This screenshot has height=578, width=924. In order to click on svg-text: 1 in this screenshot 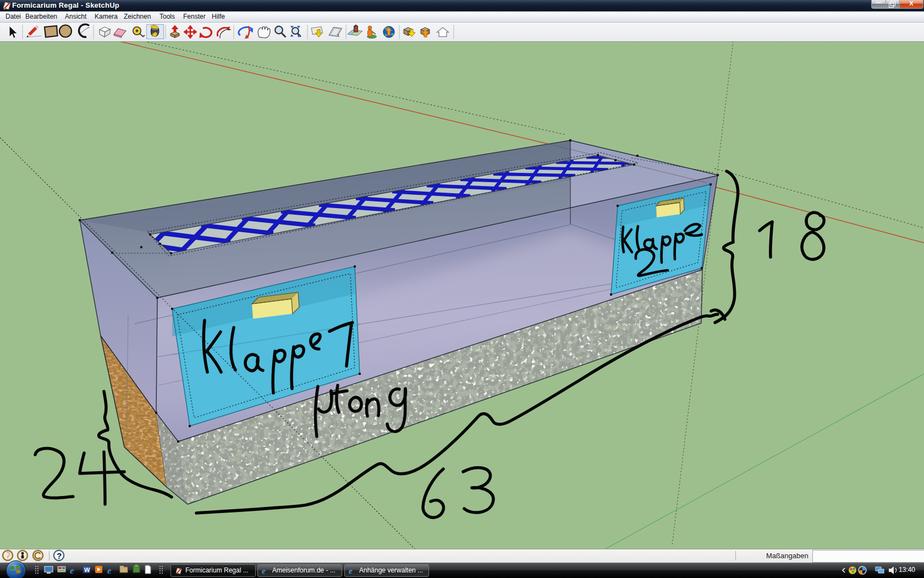, I will do `click(339, 35)`.